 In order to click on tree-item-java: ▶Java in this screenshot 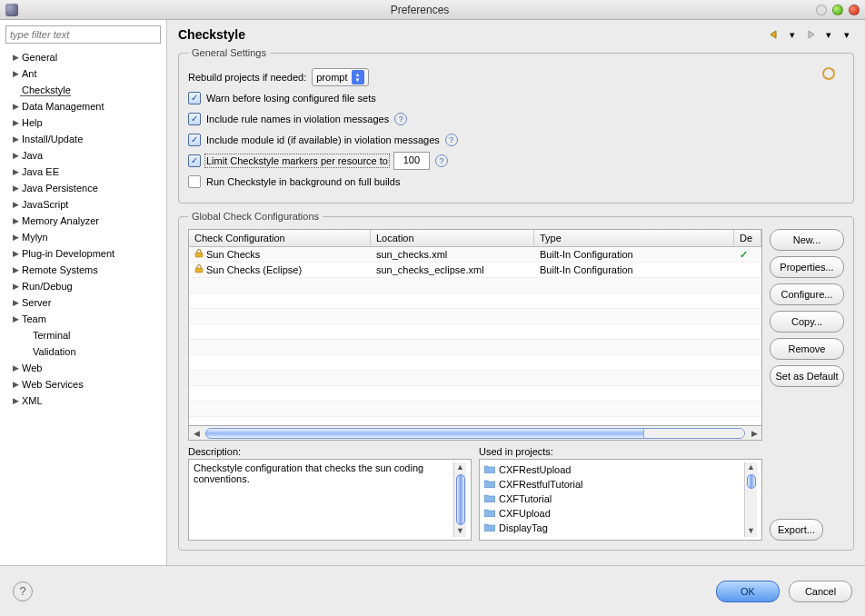, I will do `click(84, 155)`.